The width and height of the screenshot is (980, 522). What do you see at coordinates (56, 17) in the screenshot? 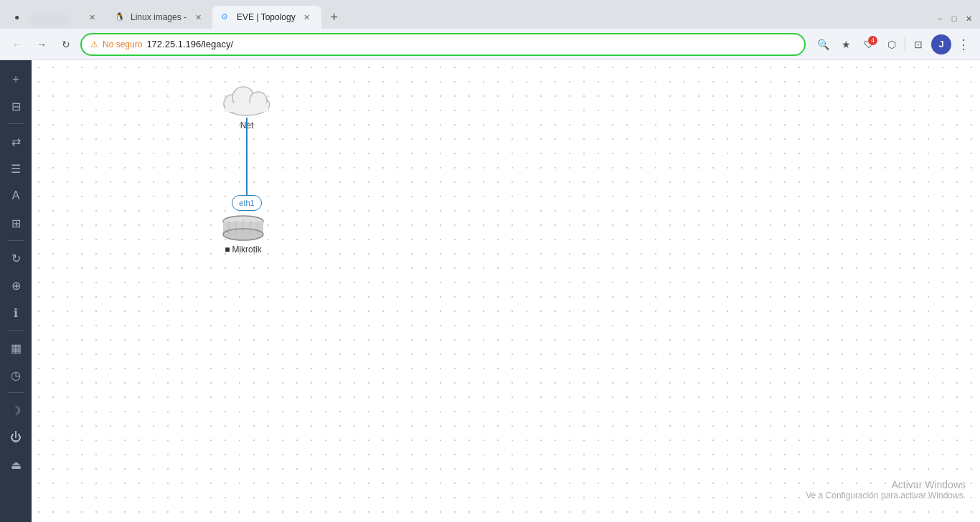
I see `tab-1: ● ................ ✕` at bounding box center [56, 17].